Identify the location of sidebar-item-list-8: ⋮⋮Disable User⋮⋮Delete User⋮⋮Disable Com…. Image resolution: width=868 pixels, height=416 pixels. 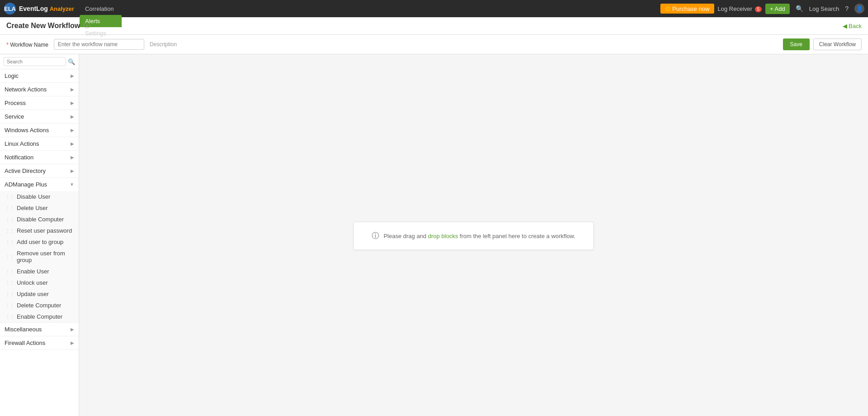
(39, 257).